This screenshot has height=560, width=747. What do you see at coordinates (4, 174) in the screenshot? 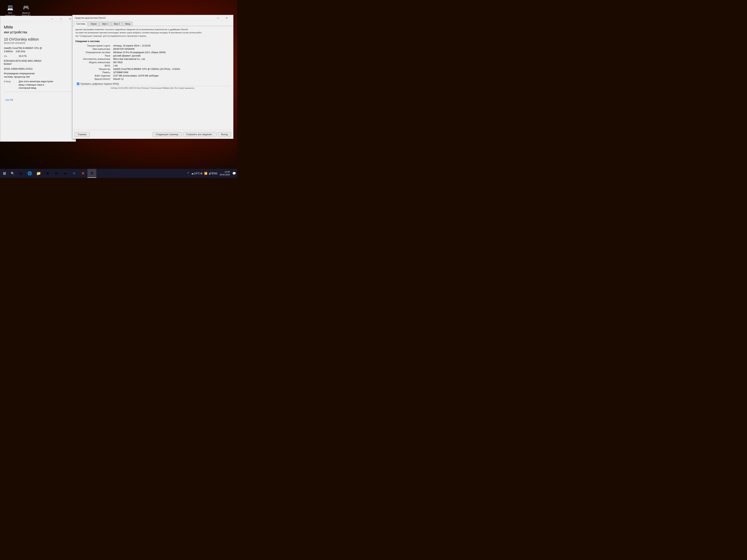
I see `start-button: ⊞` at bounding box center [4, 174].